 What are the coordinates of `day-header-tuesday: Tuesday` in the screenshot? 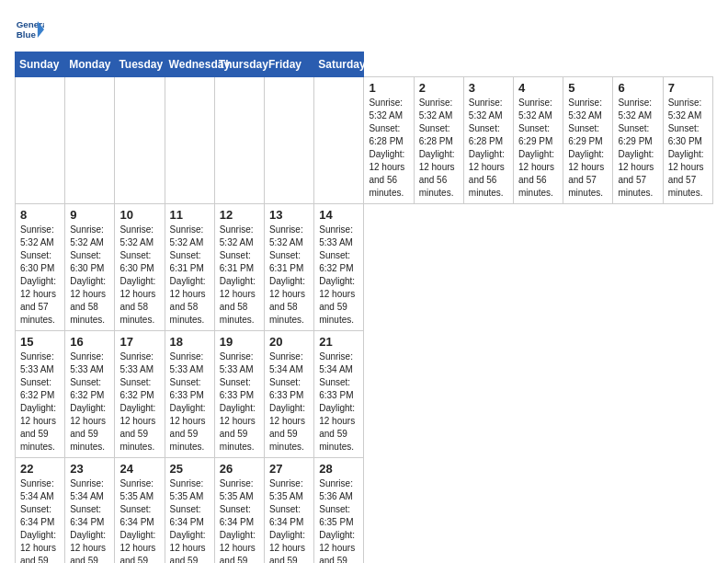 It's located at (140, 64).